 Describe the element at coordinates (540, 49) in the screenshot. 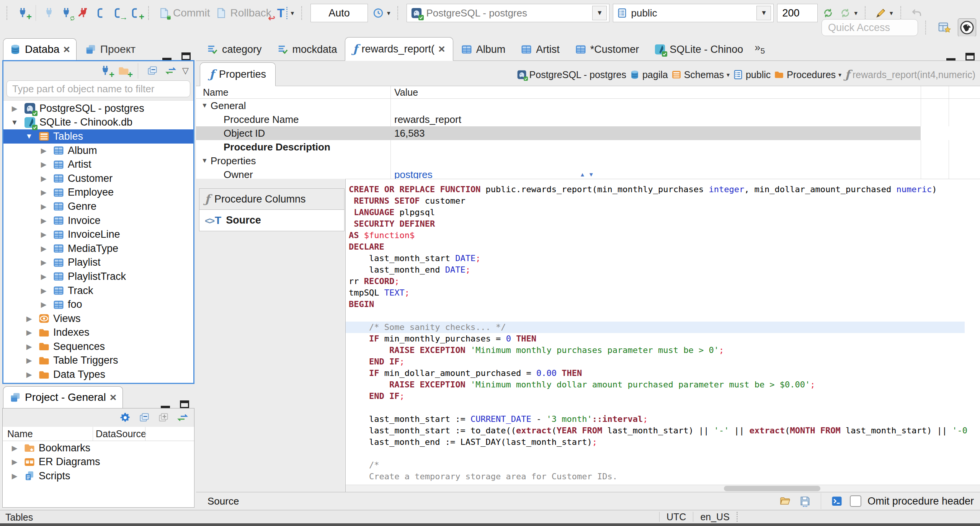

I see `tab-artist: Artist` at that location.